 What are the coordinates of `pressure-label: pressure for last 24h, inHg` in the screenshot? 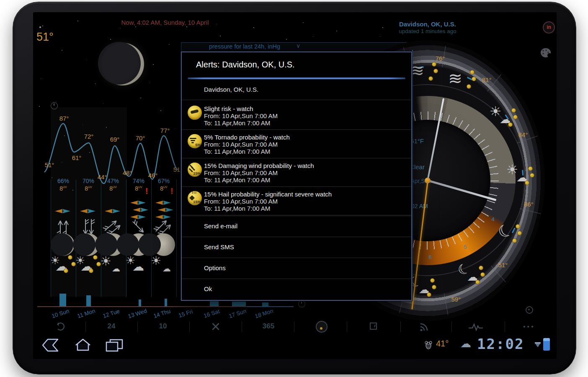 It's located at (245, 46).